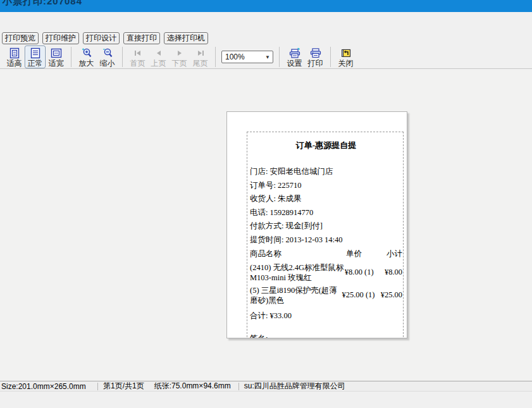 The height and width of the screenshot is (408, 532). I want to click on item-name: (2410) 无线2.4G标准型鼠标 M103-mini 玫瑰红, so click(297, 273).